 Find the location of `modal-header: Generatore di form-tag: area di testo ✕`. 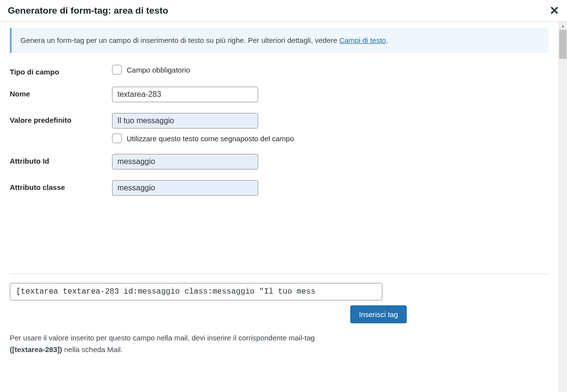

modal-header: Generatore di form-tag: area di testo ✕ is located at coordinates (284, 11).